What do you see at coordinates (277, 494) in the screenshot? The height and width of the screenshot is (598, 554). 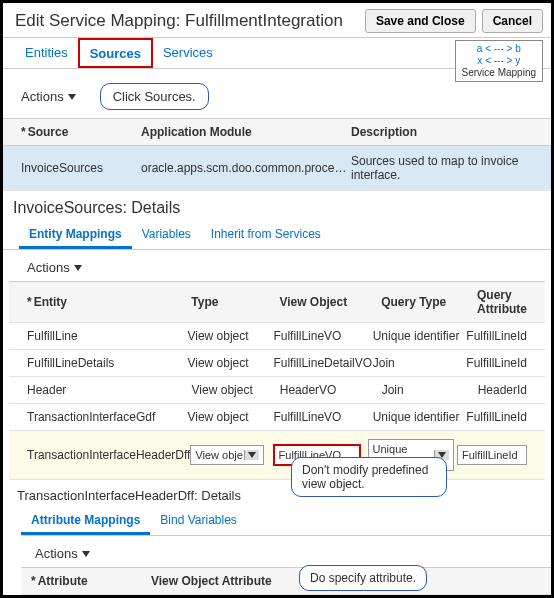 I see `transaction-interface-dff-details-title: TransactionInterfaceHeaderDff: Details` at bounding box center [277, 494].